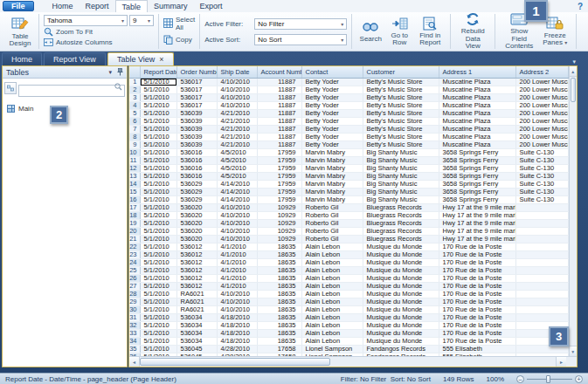  Describe the element at coordinates (332, 161) in the screenshot. I see `grid-cell: Marvin Mabry` at that location.